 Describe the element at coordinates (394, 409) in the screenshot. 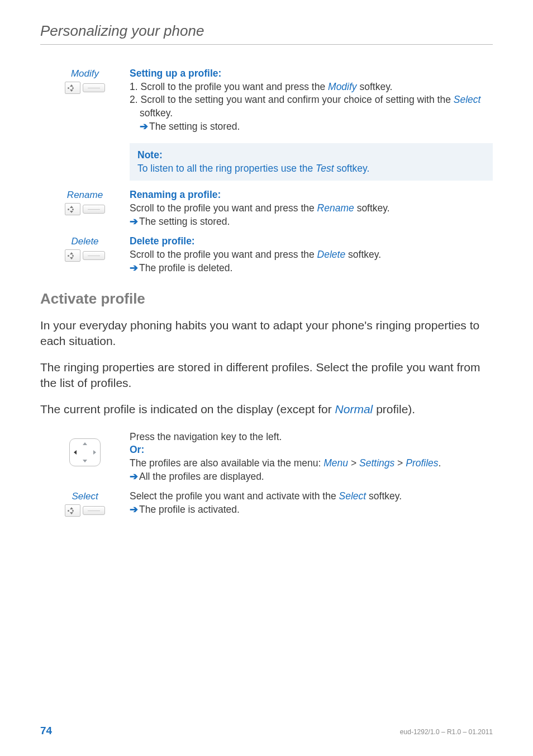

I see `text: profile).` at that location.